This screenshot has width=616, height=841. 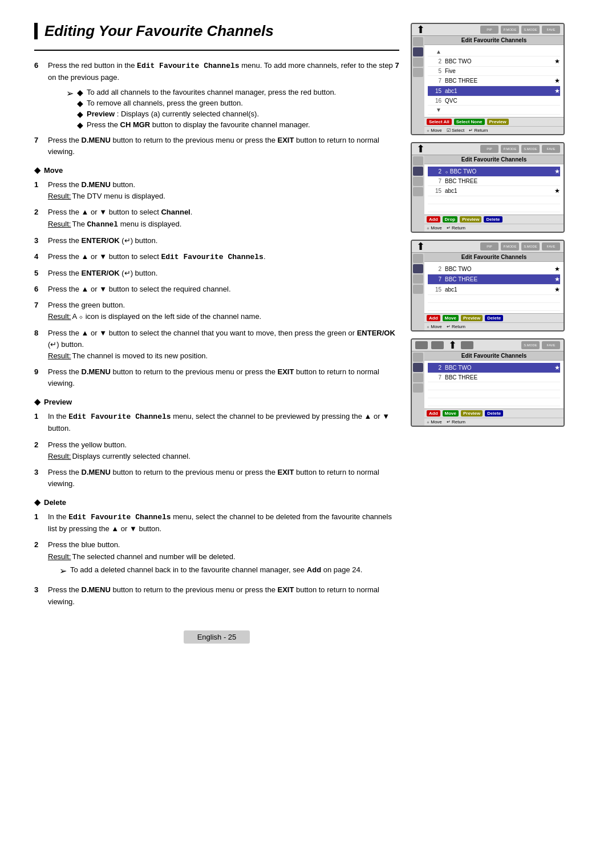 I want to click on preview-step-2: 2 Press the yellow button. Result: Displ…, so click(x=217, y=451).